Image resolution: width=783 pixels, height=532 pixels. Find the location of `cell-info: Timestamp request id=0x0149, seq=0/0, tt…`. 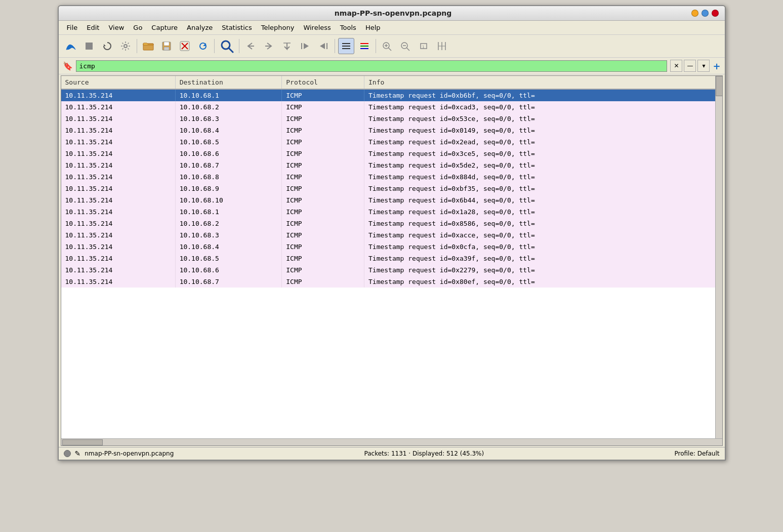

cell-info: Timestamp request id=0x0149, seq=0/0, tt… is located at coordinates (543, 131).